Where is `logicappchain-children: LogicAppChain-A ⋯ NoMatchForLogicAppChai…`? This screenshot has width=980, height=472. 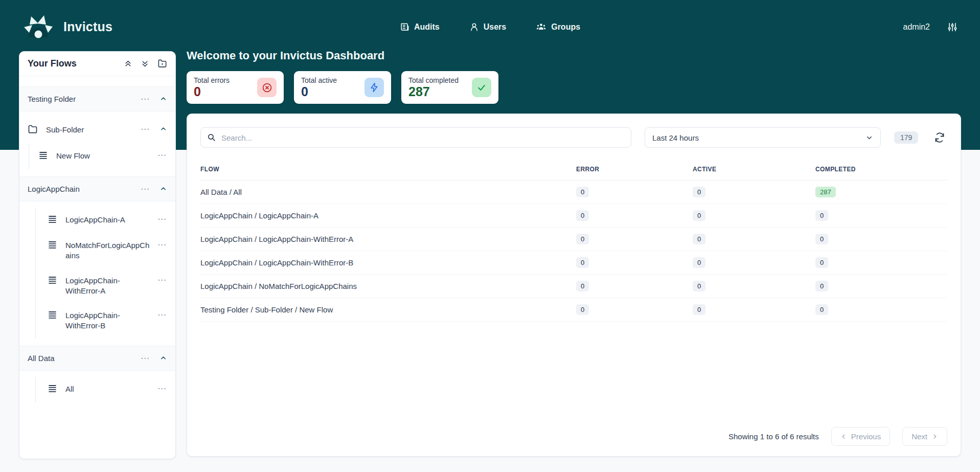
logicappchain-children: LogicAppChain-A ⋯ NoMatchForLogicAppChai… is located at coordinates (105, 273).